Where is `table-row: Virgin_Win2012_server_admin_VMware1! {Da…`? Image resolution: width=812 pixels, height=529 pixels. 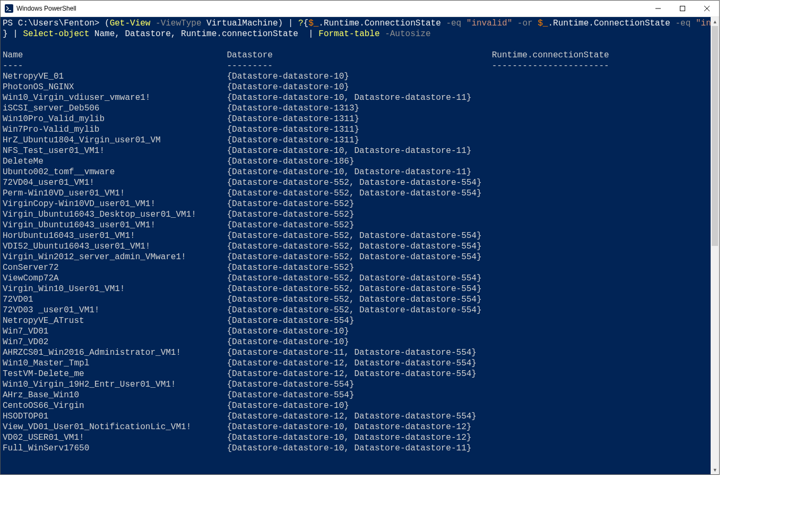 table-row: Virgin_Win2012_server_admin_VMware1! {Da… is located at coordinates (356, 257).